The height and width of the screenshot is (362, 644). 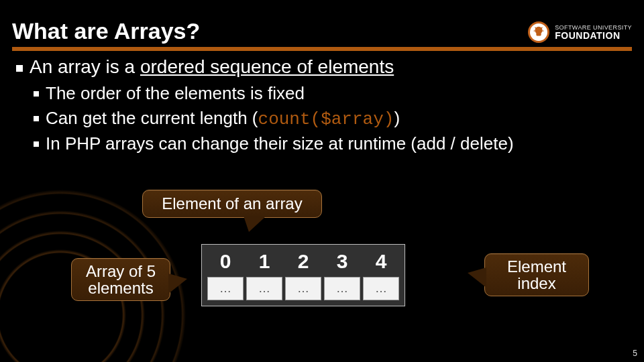 I want to click on array-diagram: 0 1 2 3 4 … … … … …, so click(x=303, y=275).